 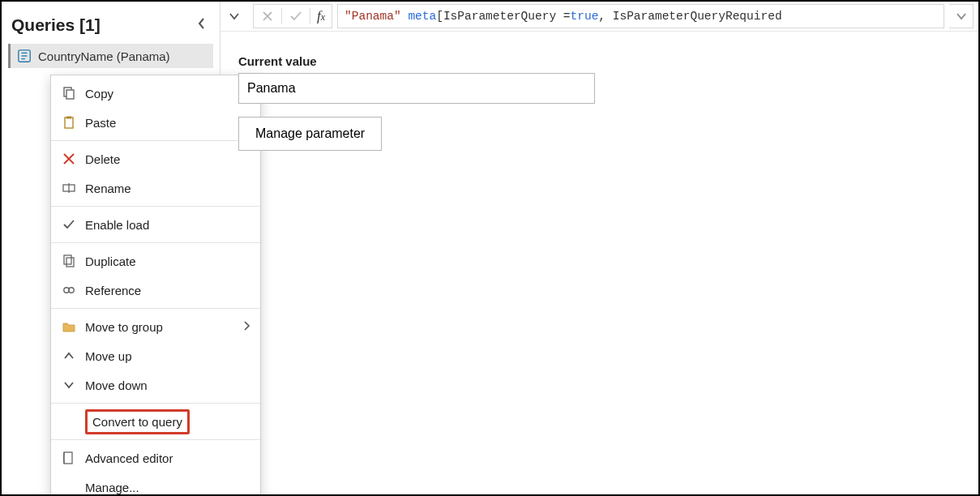 I want to click on chevron-up-icon, so click(x=69, y=356).